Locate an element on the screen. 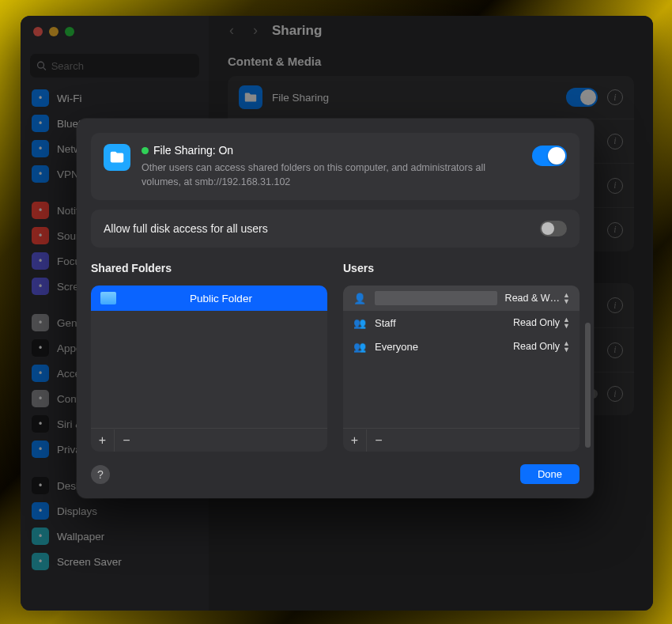  folder-name: Public Folder is located at coordinates (221, 299).